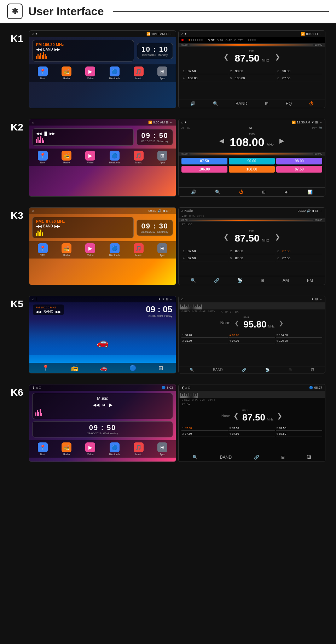 The image size is (336, 644). What do you see at coordinates (43, 449) in the screenshot?
I see `nav-navi-k6: 📍Navi` at bounding box center [43, 449].